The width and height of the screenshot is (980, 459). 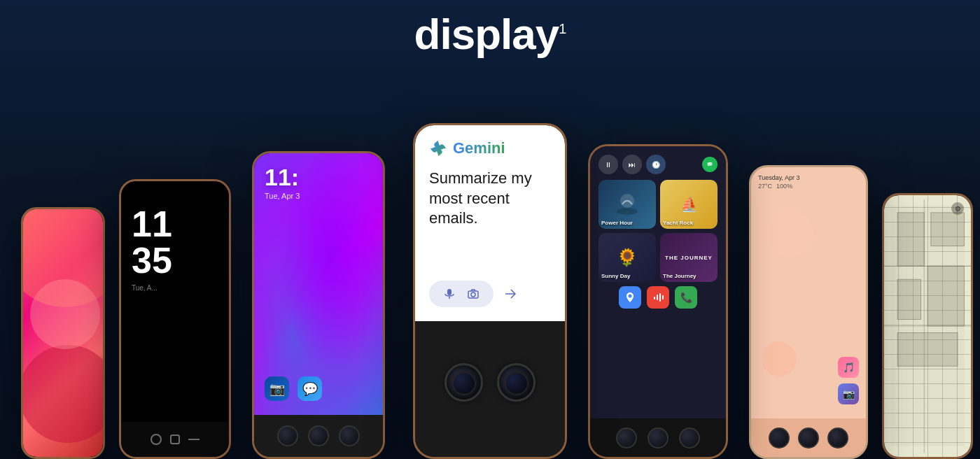 What do you see at coordinates (449, 294) in the screenshot?
I see `mic-icon` at bounding box center [449, 294].